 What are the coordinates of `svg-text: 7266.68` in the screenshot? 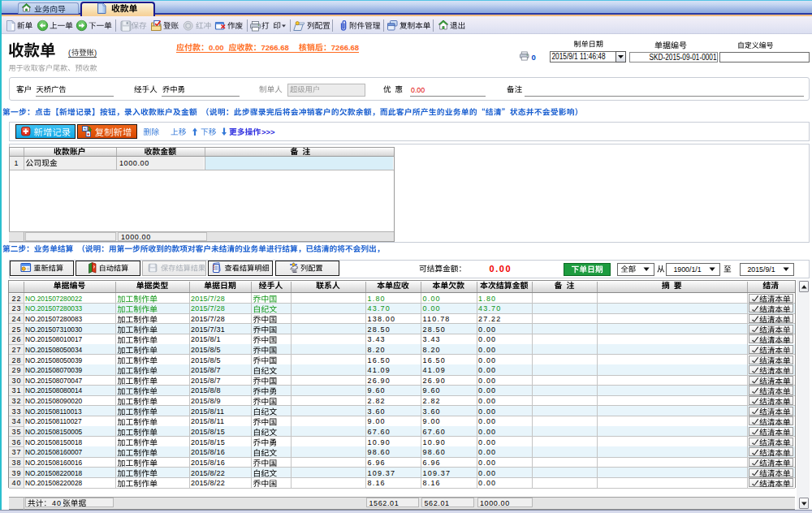 It's located at (345, 47).